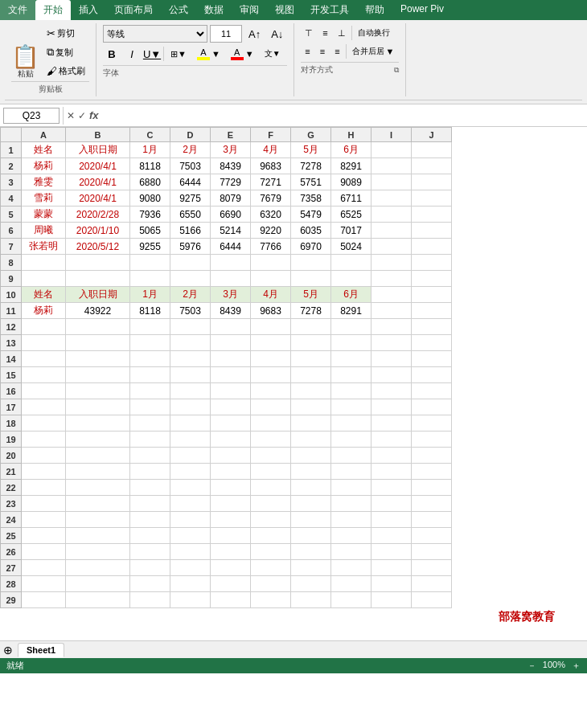 The image size is (587, 728). I want to click on cell-r29-c3, so click(191, 600).